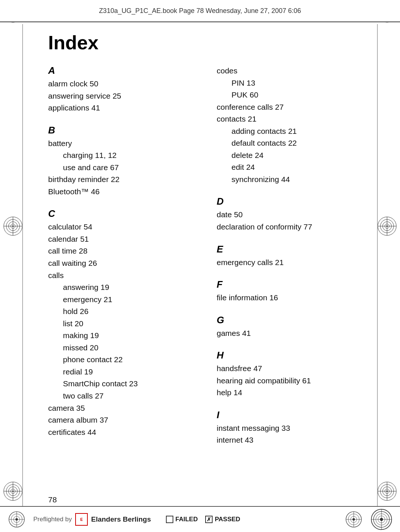 The height and width of the screenshot is (532, 400). I want to click on failed-checkbox, so click(170, 519).